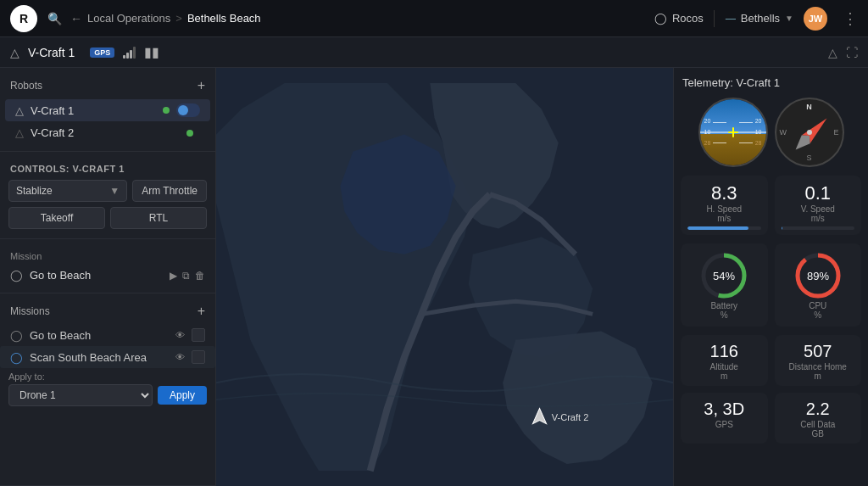  I want to click on distance-home-unit: m, so click(819, 377).